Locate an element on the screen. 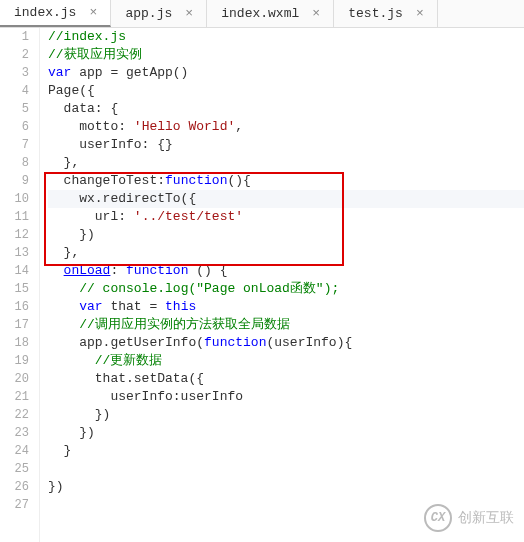  line-number: 8 is located at coordinates (14, 163).